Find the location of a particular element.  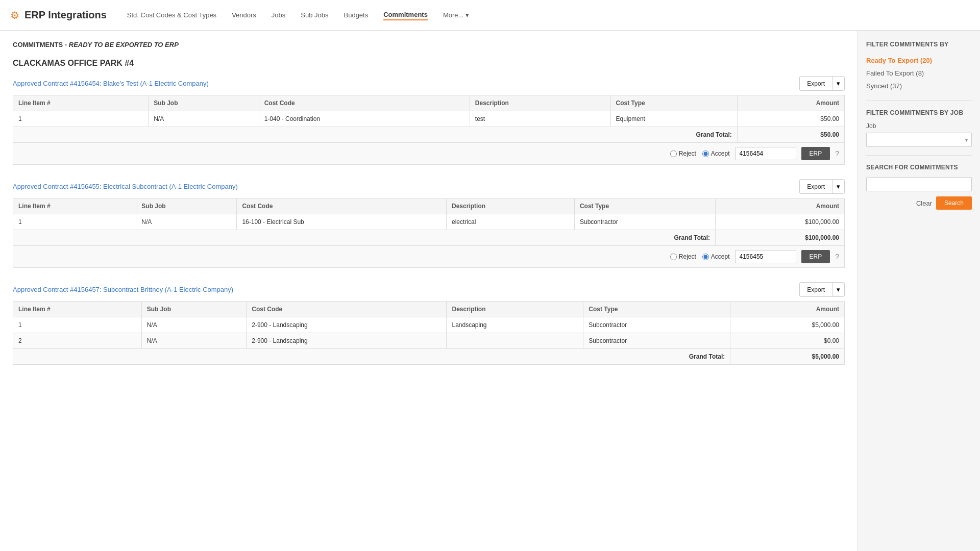

filter-items: Ready To Export (20)Failed To Export (8)… is located at coordinates (919, 73).